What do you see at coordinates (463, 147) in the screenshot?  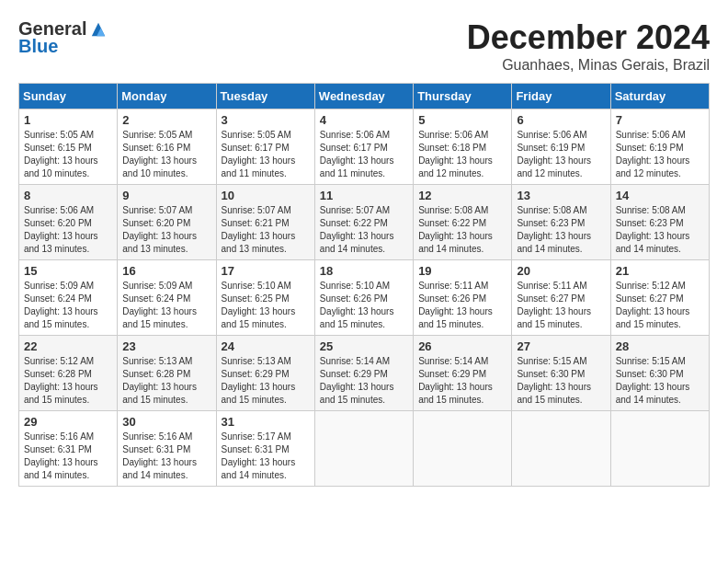 I see `calendar-cell: 5Sunrise: 5:06 AM Sunset: 6:18 PM Daylig…` at bounding box center [463, 147].